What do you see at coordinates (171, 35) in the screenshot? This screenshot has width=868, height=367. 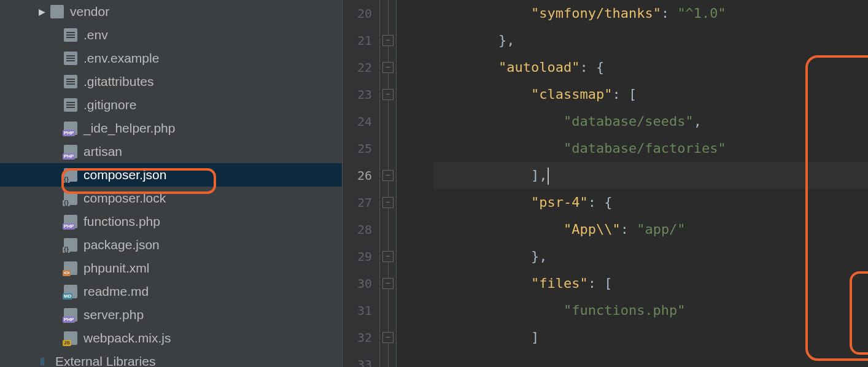 I see `tree-item: .env` at bounding box center [171, 35].